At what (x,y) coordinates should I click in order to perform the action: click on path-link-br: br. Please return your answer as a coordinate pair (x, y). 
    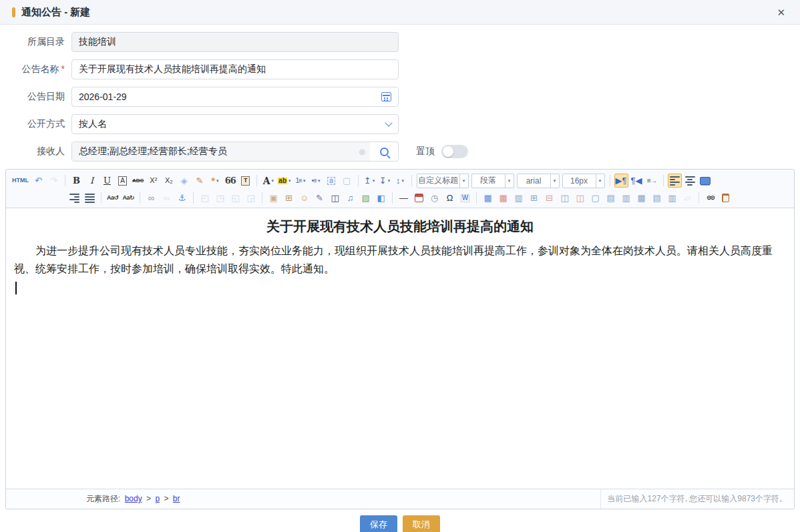
    Looking at the image, I should click on (176, 499).